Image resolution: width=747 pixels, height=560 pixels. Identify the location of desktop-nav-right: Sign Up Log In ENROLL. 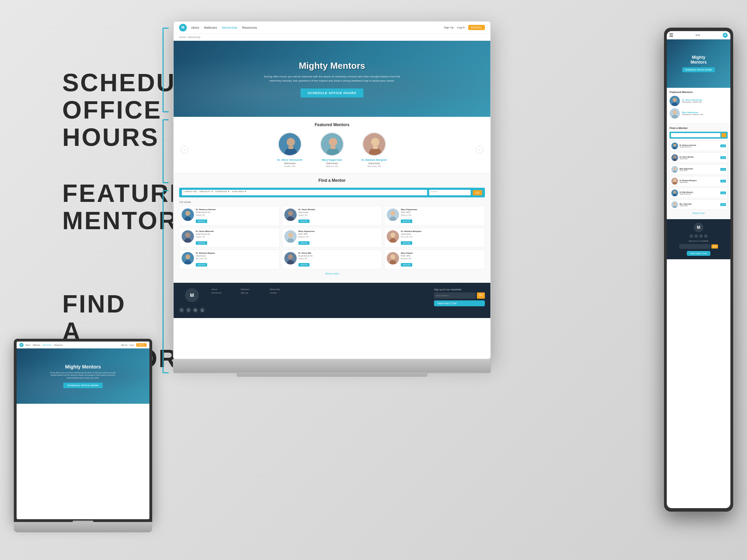
(464, 28).